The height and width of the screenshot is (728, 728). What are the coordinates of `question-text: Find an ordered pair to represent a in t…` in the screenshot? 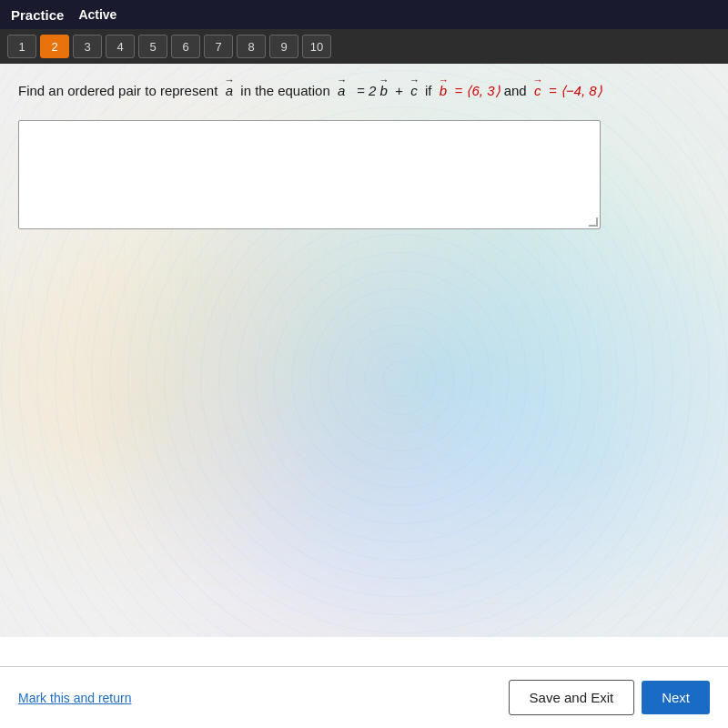 It's located at (364, 91).